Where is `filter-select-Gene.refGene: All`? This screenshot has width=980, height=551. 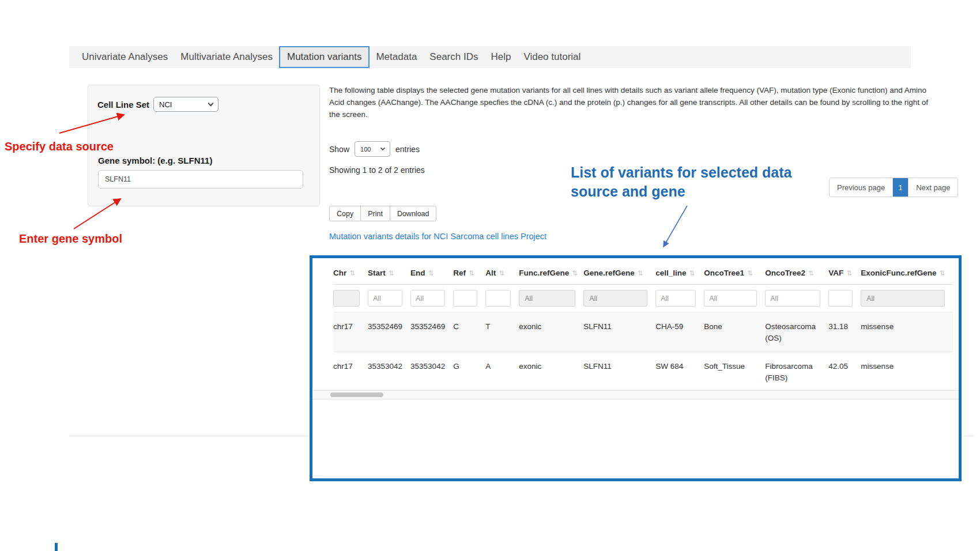
filter-select-Gene.refGene: All is located at coordinates (616, 299).